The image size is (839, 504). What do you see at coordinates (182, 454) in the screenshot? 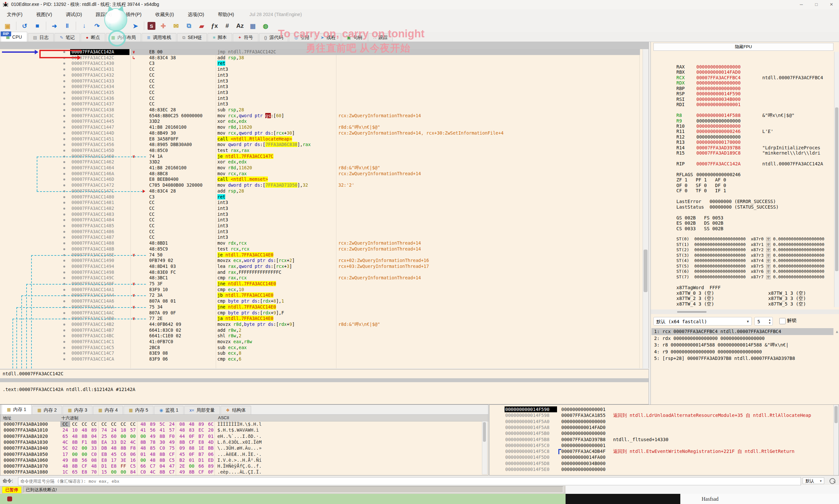
I see `hex-byte: 45` at bounding box center [182, 454].